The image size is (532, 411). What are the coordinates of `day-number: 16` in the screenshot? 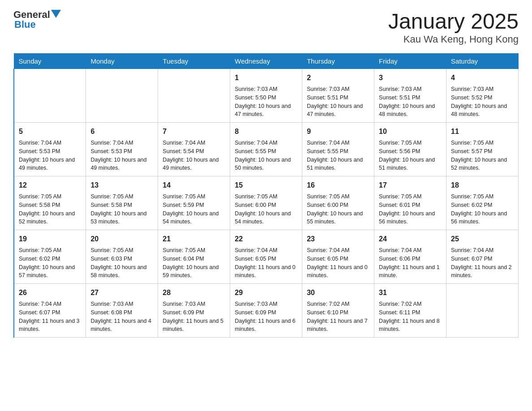 It's located at (338, 185).